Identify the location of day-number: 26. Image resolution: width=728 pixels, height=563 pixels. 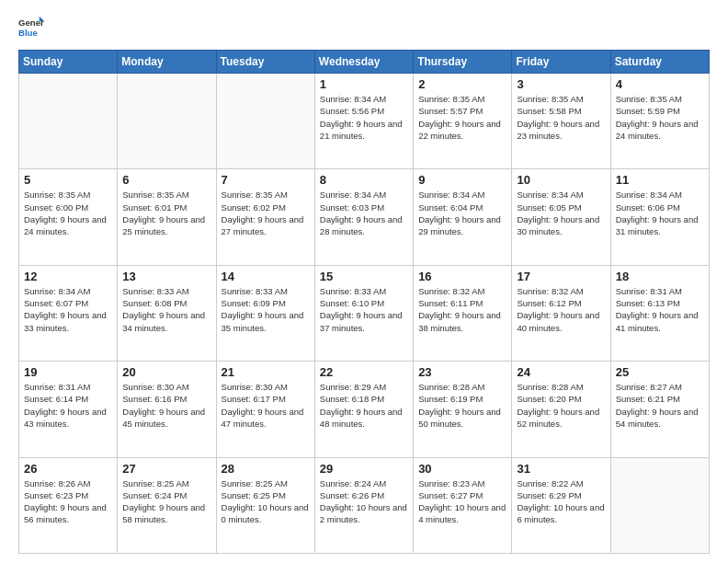
(68, 469).